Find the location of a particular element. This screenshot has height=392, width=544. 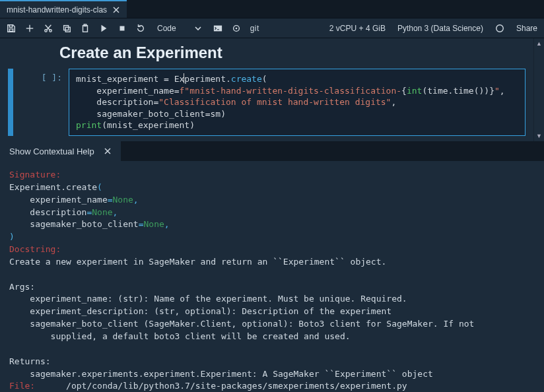

cell-active-indicator is located at coordinates (11, 102).